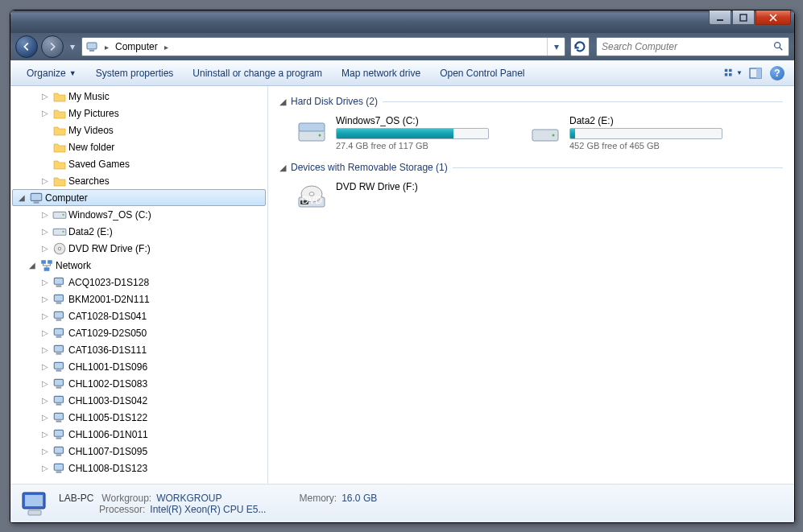 The height and width of the screenshot is (532, 803). Describe the element at coordinates (685, 47) in the screenshot. I see `search-input` at that location.